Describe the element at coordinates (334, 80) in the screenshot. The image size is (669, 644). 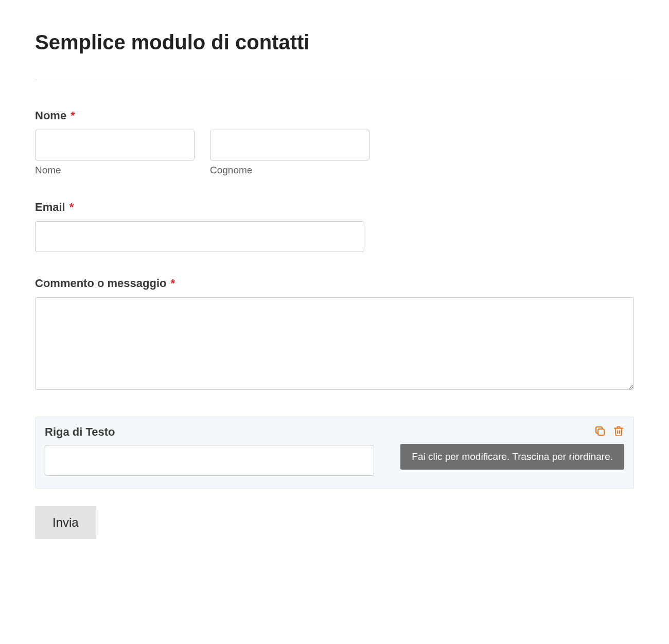
I see `section-divider` at that location.